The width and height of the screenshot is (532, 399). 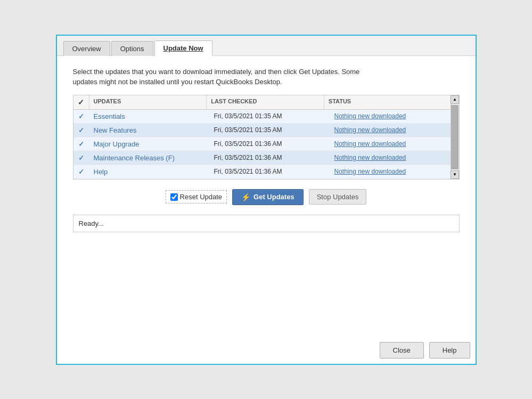 I want to click on scrollbar-up-button: ▲, so click(x=455, y=100).